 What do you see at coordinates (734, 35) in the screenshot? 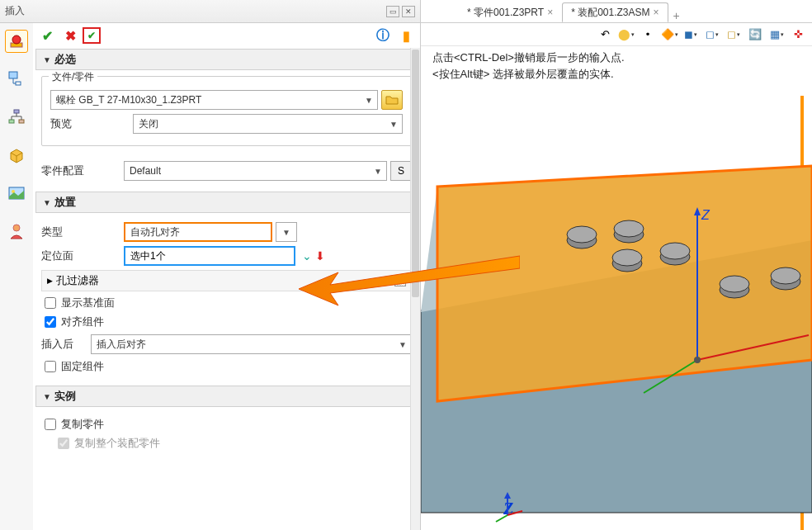
I see `wireframe2-icon: ◻▾` at bounding box center [734, 35].